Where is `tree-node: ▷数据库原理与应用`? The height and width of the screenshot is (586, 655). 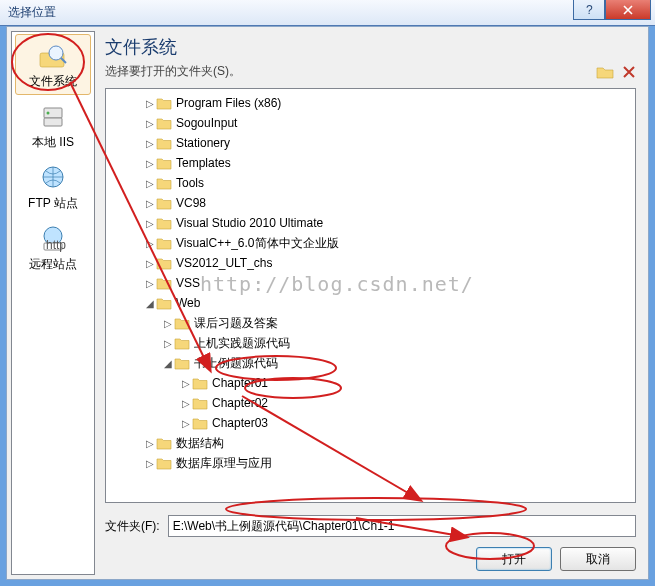
tree-node: ▷数据库原理与应用 is located at coordinates (370, 463).